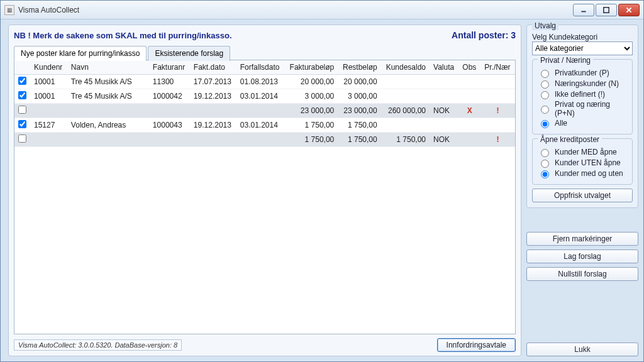 The width and height of the screenshot is (644, 362). What do you see at coordinates (469, 111) in the screenshot?
I see `cell-obs: X` at bounding box center [469, 111].